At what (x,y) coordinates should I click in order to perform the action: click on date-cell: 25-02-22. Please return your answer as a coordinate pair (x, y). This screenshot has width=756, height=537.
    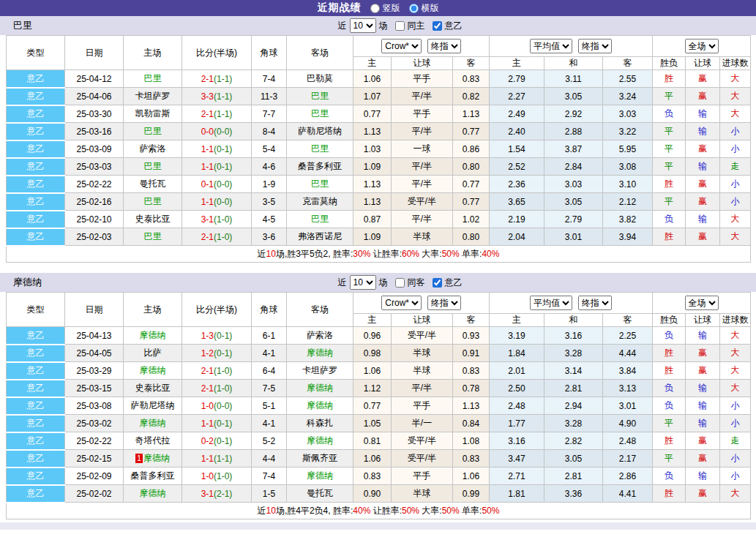
    Looking at the image, I should click on (94, 441).